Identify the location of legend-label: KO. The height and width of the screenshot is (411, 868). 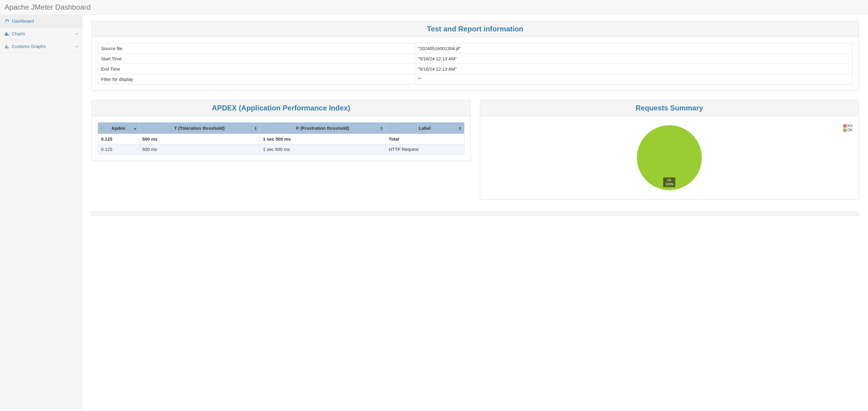
(850, 126).